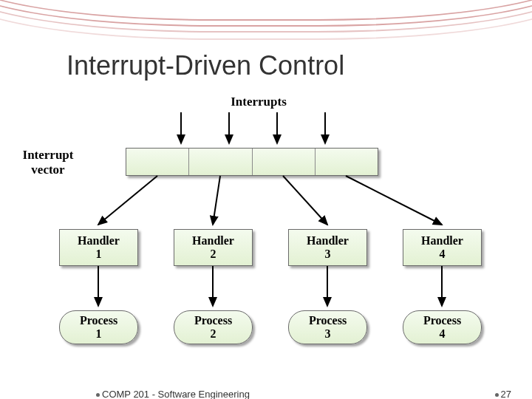 The width and height of the screenshot is (532, 399). I want to click on decor-ribbon, so click(266, 20).